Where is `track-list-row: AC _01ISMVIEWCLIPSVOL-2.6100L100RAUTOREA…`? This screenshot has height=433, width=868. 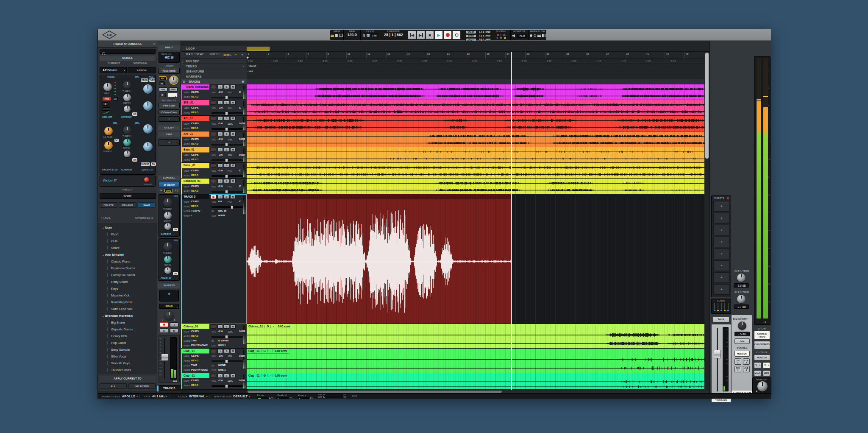
track-list-row: AC _01ISMVIEWCLIPSVOL-2.6100L100RAUTOREA… is located at coordinates (214, 124).